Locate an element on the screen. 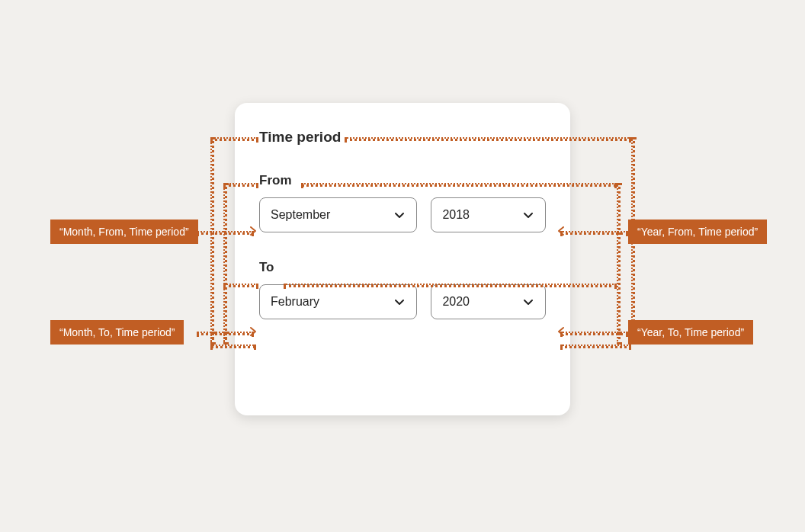 This screenshot has width=805, height=532. from-month-select: September is located at coordinates (338, 215).